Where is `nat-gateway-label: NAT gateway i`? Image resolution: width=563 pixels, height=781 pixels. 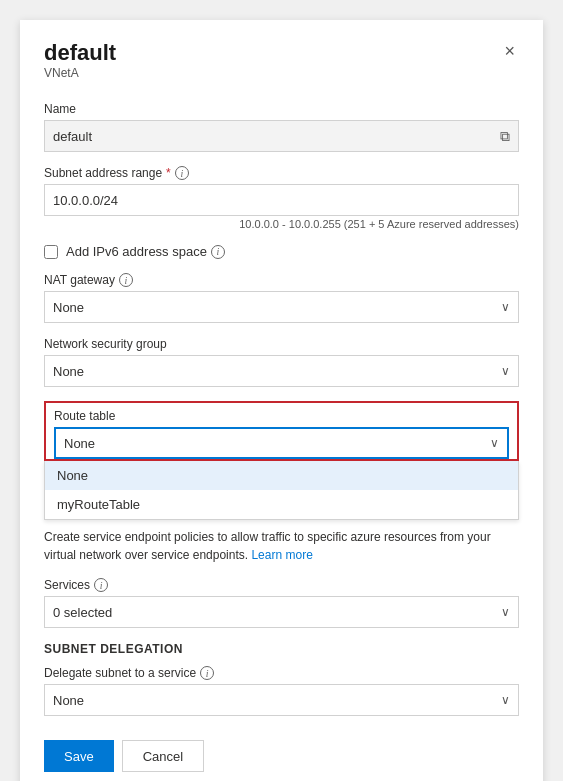 nat-gateway-label: NAT gateway i is located at coordinates (282, 280).